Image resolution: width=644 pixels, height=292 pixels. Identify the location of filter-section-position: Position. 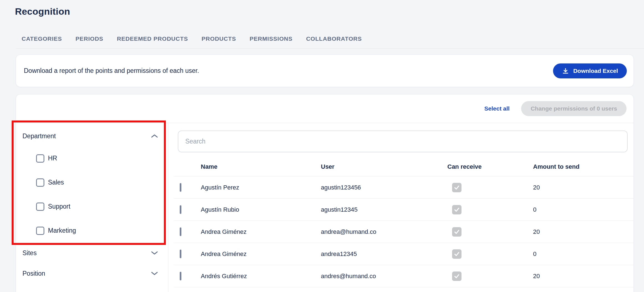
(92, 273).